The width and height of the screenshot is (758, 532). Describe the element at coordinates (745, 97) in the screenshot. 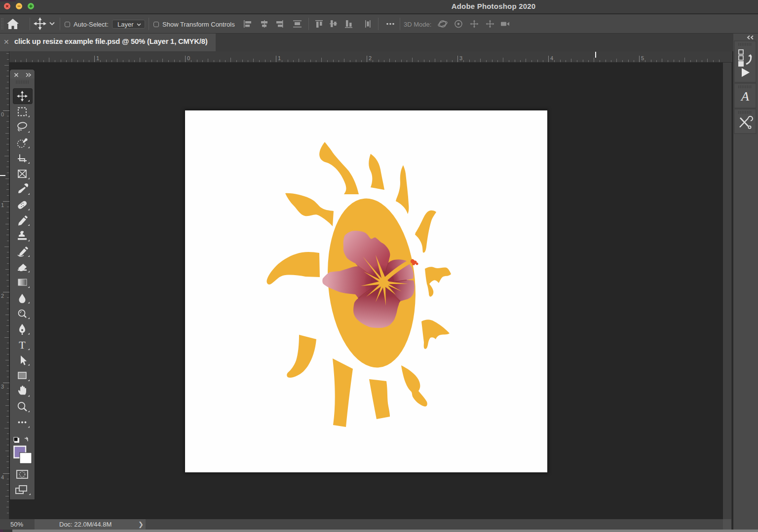

I see `svg-text: A` at that location.